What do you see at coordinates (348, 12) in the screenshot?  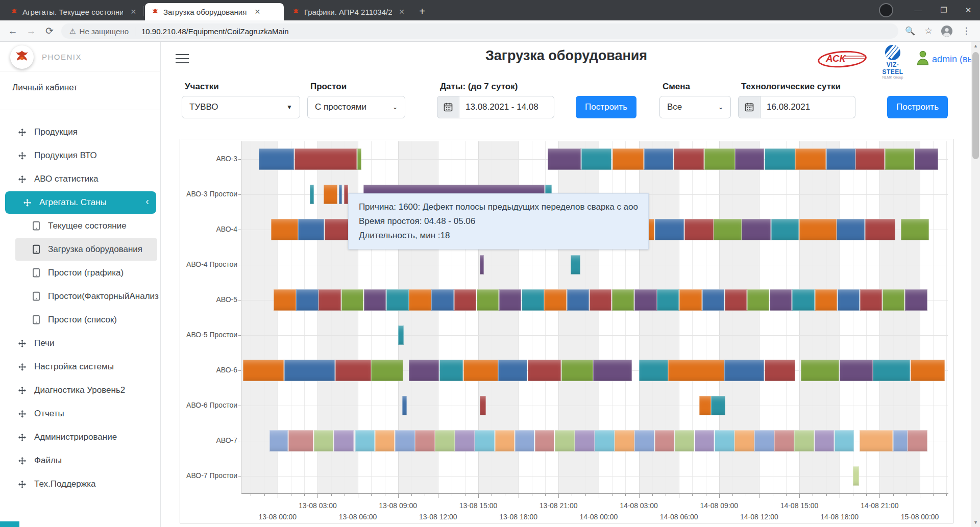 I see `browser-tab: Графики. АПР4 211034/2 [22622✕` at bounding box center [348, 12].